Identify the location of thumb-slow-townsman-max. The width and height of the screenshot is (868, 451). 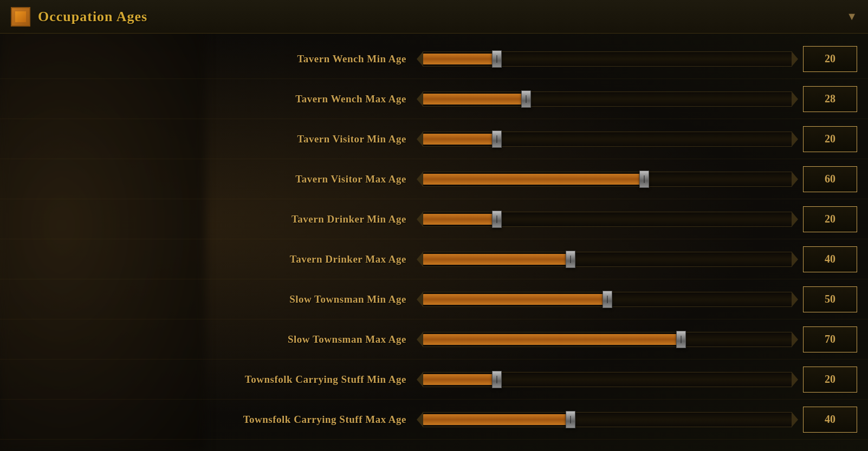
(681, 339).